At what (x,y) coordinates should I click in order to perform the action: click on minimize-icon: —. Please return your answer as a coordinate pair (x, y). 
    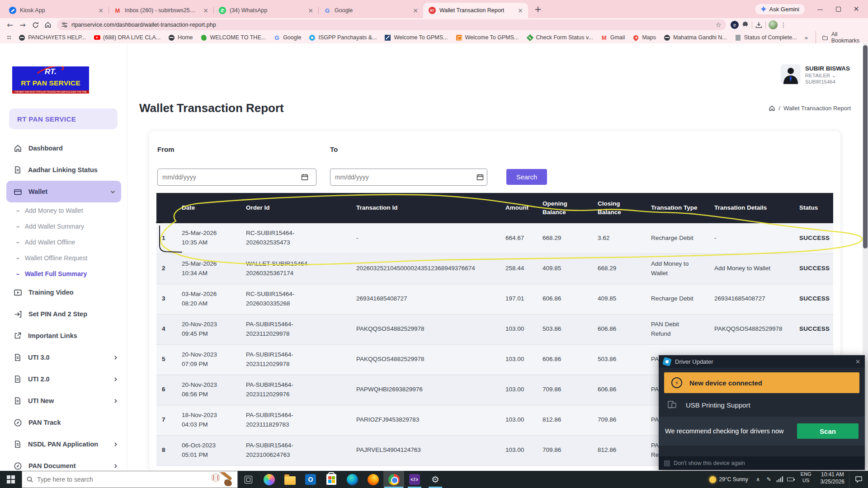
    Looking at the image, I should click on (820, 9).